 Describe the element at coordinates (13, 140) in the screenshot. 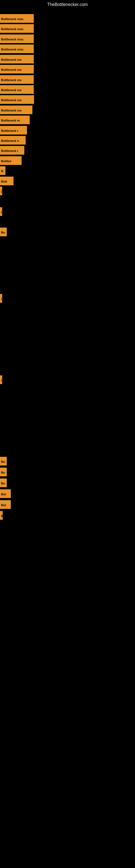

I see `bar-label: Bottleneck n` at that location.